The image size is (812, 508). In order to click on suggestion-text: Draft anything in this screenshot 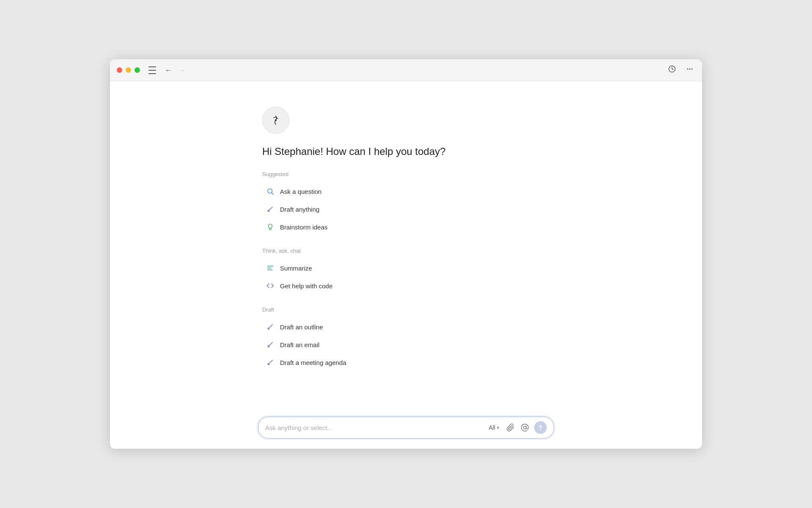, I will do `click(299, 209)`.